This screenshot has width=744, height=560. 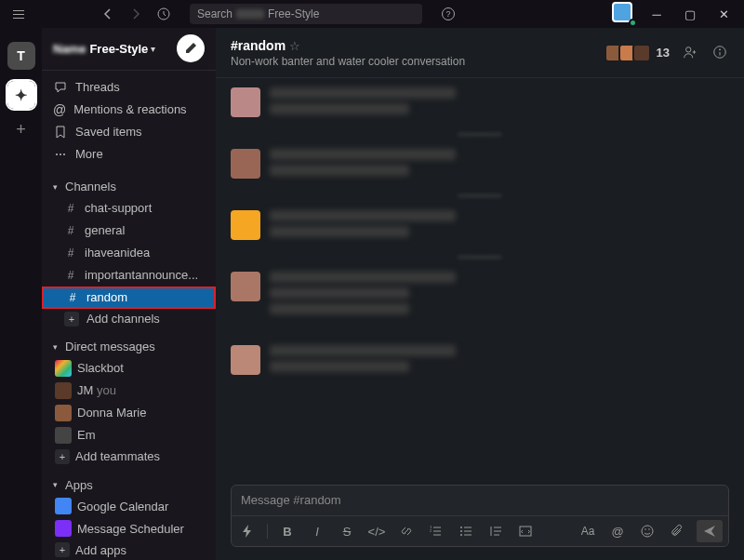 What do you see at coordinates (128, 550) in the screenshot?
I see `add-apps: +Add apps` at bounding box center [128, 550].